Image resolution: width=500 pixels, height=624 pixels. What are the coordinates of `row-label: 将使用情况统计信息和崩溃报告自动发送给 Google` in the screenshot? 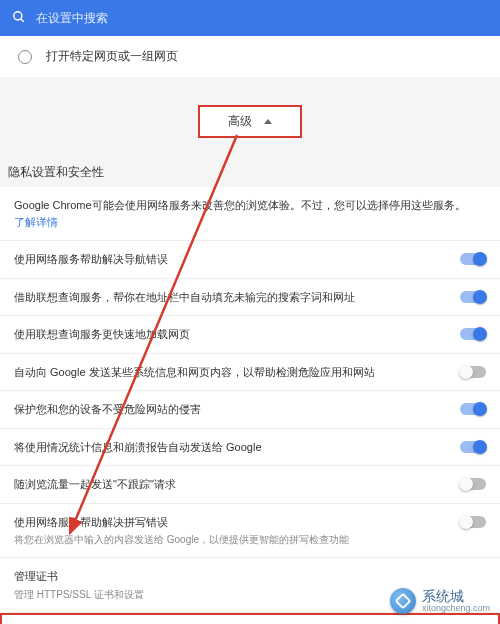 It's located at (232, 448).